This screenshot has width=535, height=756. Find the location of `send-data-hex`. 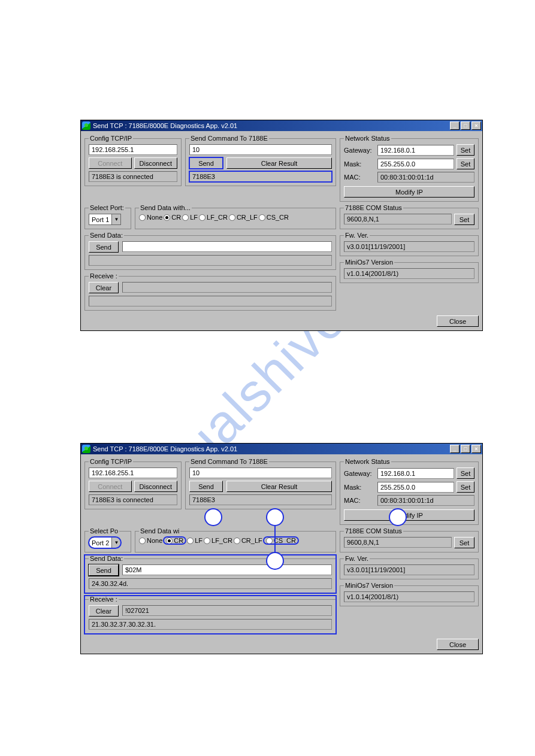

send-data-hex is located at coordinates (210, 260).